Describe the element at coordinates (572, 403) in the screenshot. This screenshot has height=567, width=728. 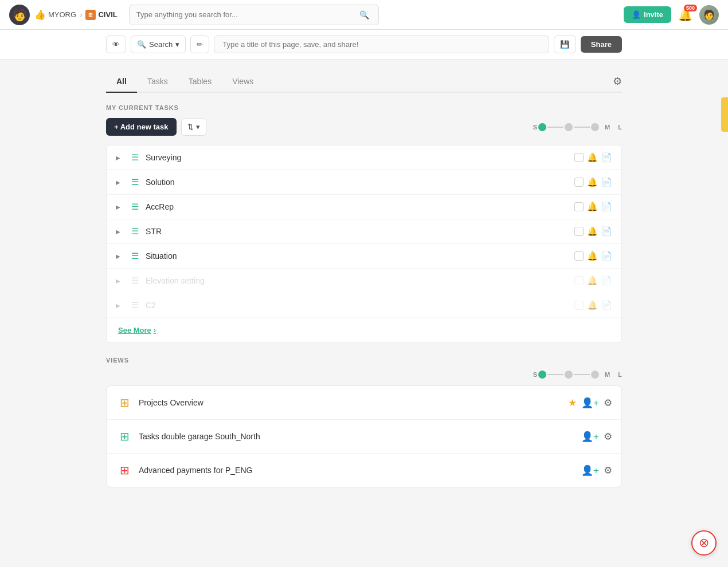
I see `star-icon: ★` at that location.